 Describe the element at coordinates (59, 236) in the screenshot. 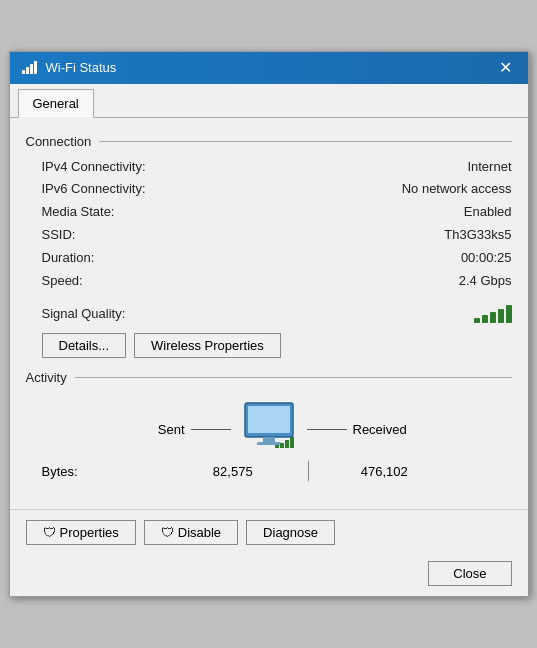

I see `ssid-label: SSID:` at that location.